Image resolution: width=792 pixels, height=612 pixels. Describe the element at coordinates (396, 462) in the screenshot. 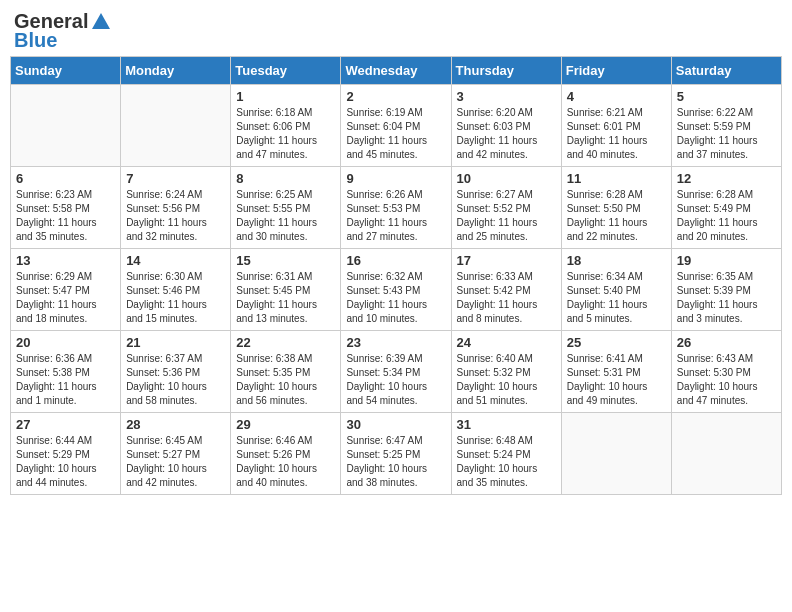

I see `day-info: Sunrise: 6:47 AM Sunset: 5:25 PM Dayligh…` at that location.